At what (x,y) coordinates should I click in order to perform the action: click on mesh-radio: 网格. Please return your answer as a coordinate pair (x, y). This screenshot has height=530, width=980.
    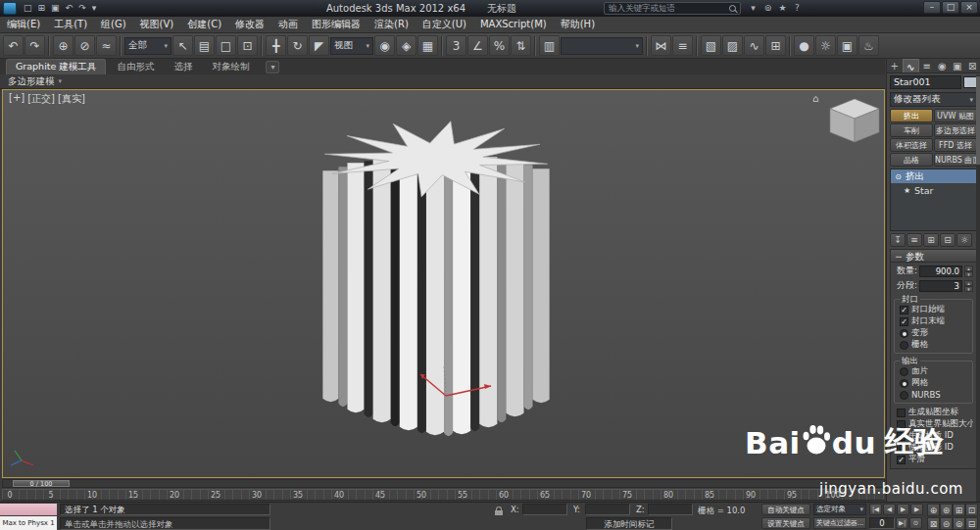
    Looking at the image, I should click on (933, 383).